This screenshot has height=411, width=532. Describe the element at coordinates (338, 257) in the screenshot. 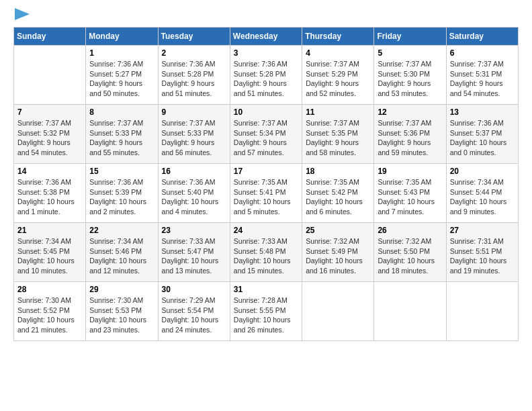

I see `day-info: Sunrise: 7:32 AMSunset: 5:49 PMDaylight:…` at that location.